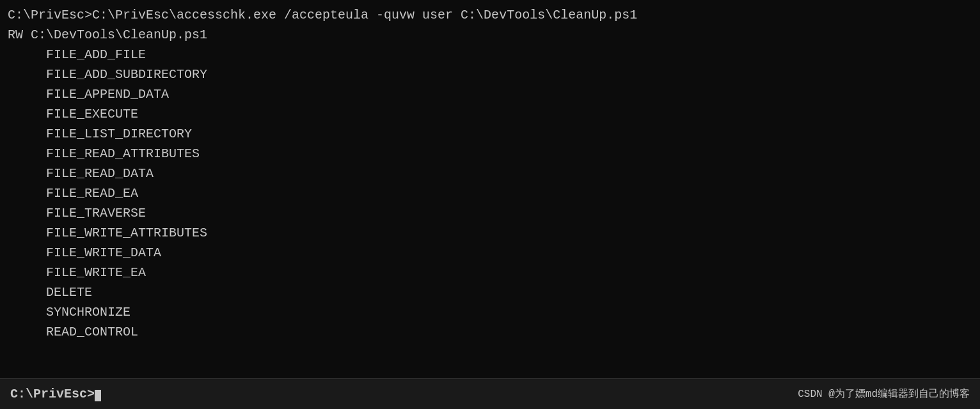  I want to click on permission-item: FILE_WRITE_ATTRIBUTES, so click(490, 233).